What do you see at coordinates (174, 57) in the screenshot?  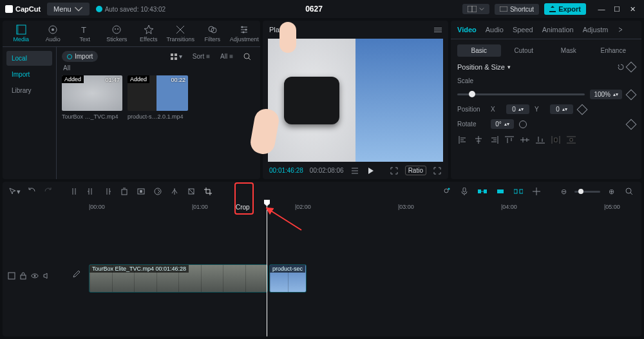 I see `grid-icon` at bounding box center [174, 57].